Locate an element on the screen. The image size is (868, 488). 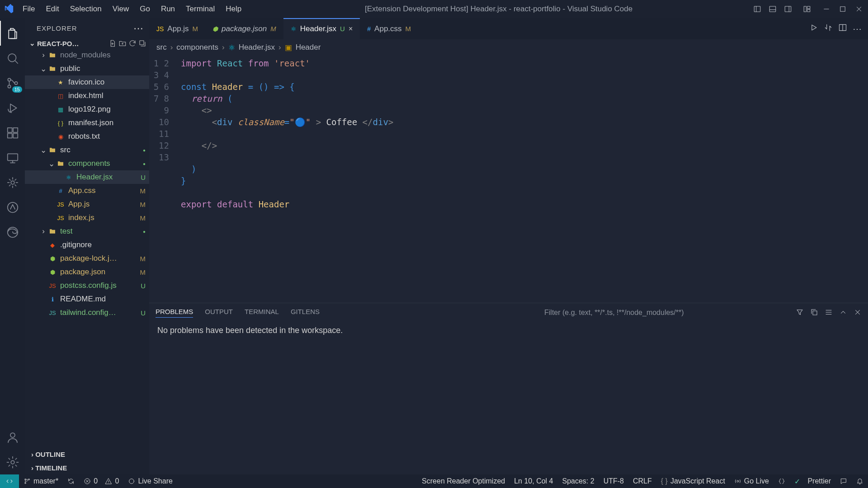
status-bell is located at coordinates (860, 481).